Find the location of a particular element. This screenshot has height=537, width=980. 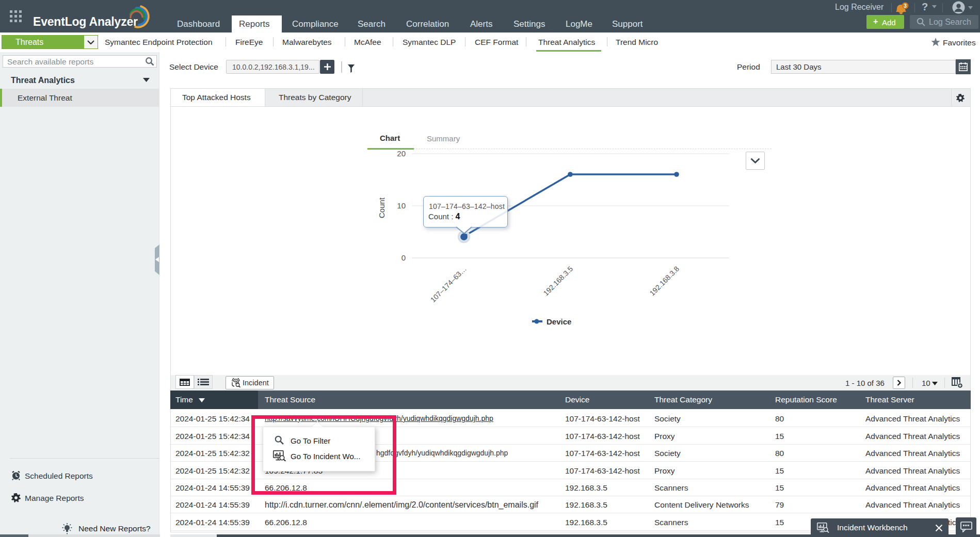

svg-text: Count is located at coordinates (382, 207).